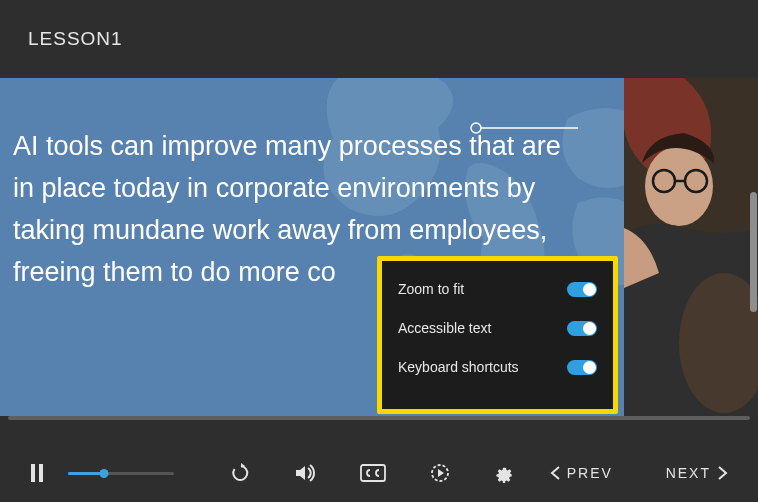  Describe the element at coordinates (582, 368) in the screenshot. I see `toggle-keyboard-shortcuts` at that location.